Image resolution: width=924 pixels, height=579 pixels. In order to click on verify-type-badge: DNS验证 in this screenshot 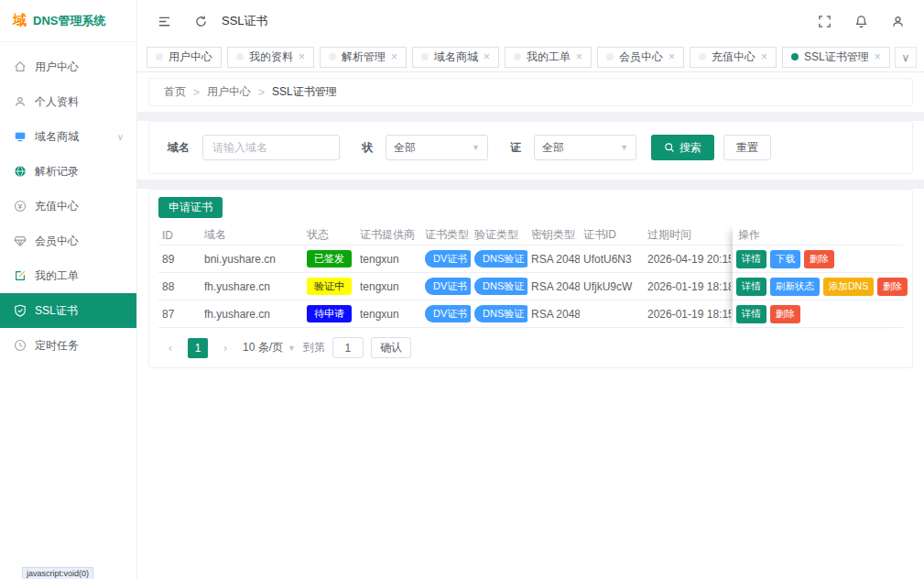, I will do `click(501, 258)`.